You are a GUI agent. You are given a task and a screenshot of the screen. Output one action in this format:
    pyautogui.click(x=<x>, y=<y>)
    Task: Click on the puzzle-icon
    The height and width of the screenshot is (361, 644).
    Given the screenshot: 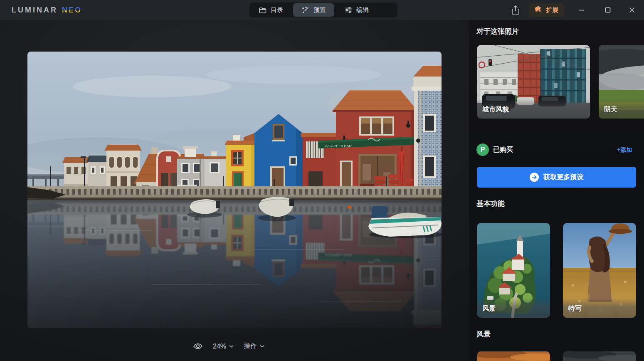 What is the action you would take?
    pyautogui.click(x=539, y=10)
    